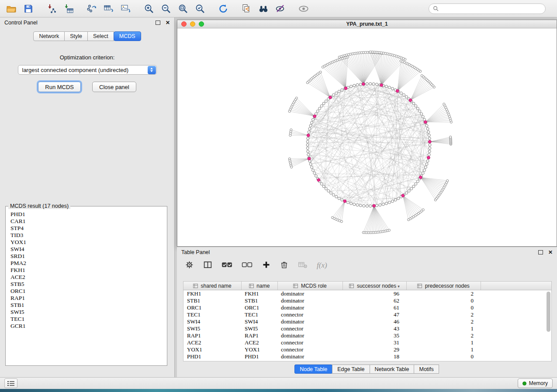 The width and height of the screenshot is (557, 392). Describe the element at coordinates (68, 9) in the screenshot. I see `import-table-button` at that location.